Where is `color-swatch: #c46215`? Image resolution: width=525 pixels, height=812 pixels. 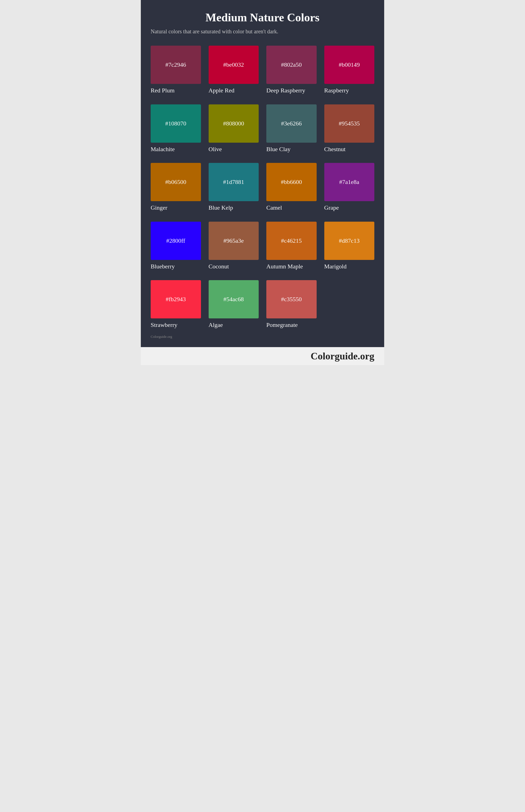 color-swatch: #c46215 is located at coordinates (291, 241).